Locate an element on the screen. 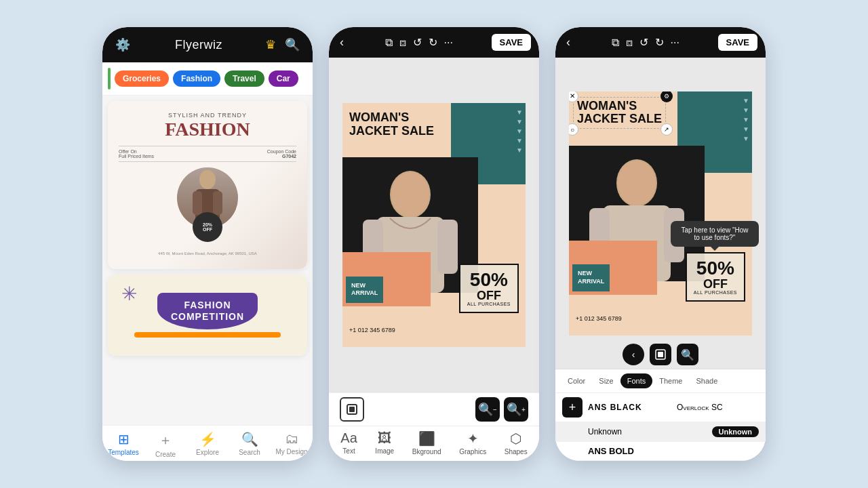  font-tab-color: Color is located at coordinates (576, 381).